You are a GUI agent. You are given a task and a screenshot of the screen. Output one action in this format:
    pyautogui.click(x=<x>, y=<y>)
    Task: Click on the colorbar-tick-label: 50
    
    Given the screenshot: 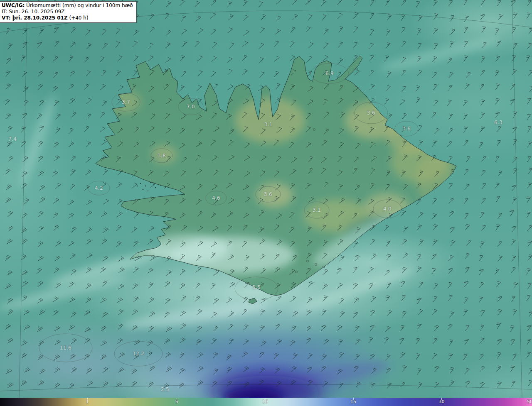 What is the action you would take?
    pyautogui.click(x=530, y=402)
    